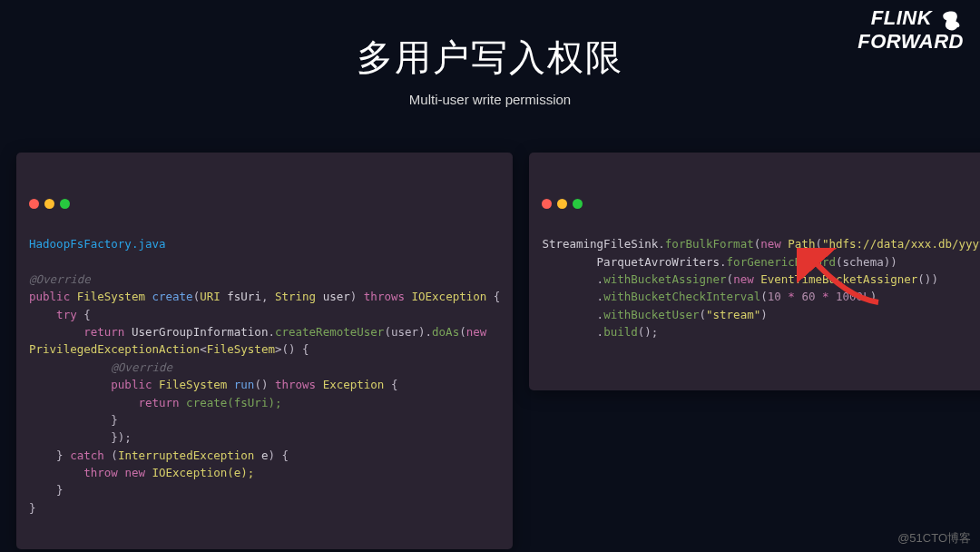  Describe the element at coordinates (490, 100) in the screenshot. I see `slide-subtitle: Multi-user write permission` at that location.